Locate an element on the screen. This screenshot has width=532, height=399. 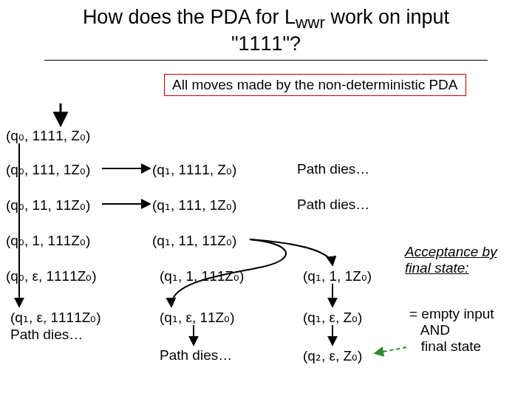
note-l3: final state is located at coordinates (451, 346).